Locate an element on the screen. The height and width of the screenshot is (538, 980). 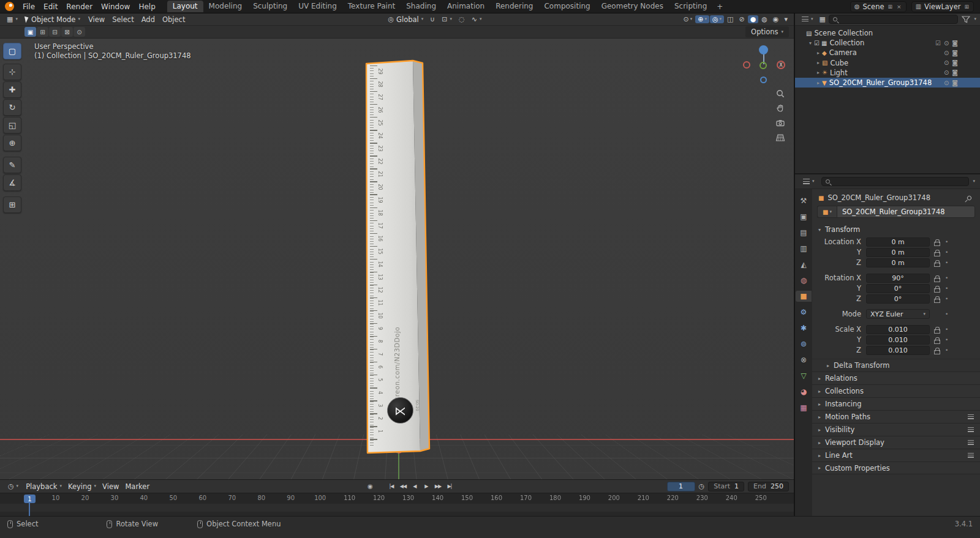
panel-line-art: ▸Line Art is located at coordinates (896, 455).